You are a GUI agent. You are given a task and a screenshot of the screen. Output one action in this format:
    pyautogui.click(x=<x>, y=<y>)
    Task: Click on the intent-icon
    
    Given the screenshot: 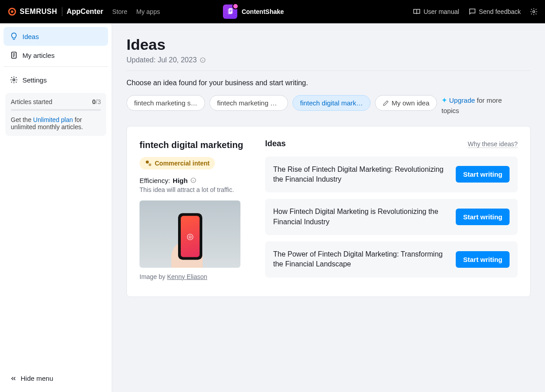 What is the action you would take?
    pyautogui.click(x=148, y=163)
    